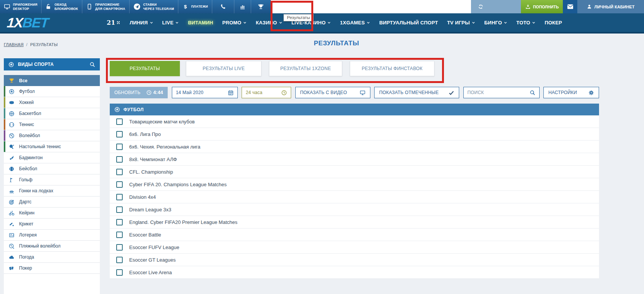 The image size is (644, 294). What do you see at coordinates (224, 69) in the screenshot?
I see `tab-results-live: РЕЗУЛЬТАТЫ LIVE` at bounding box center [224, 69].